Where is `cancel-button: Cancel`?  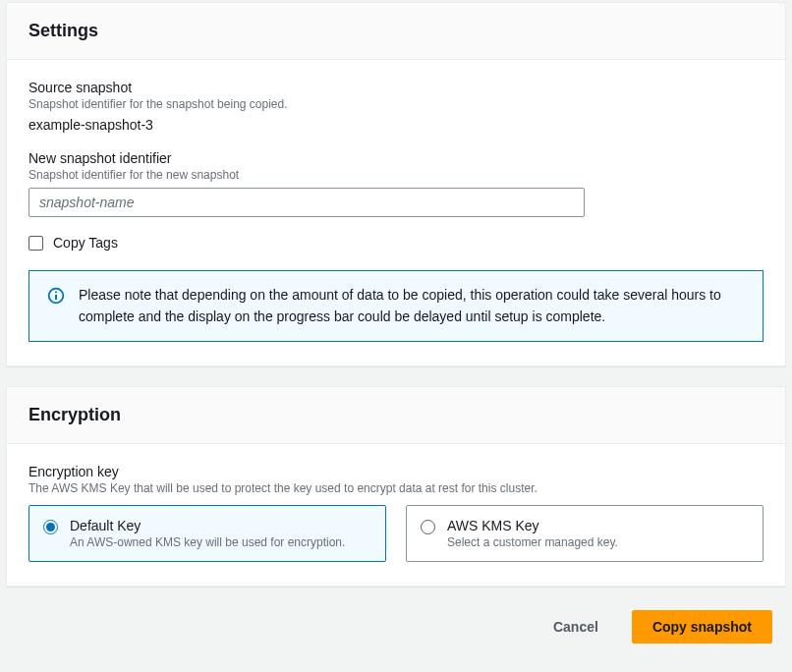
cancel-button: Cancel is located at coordinates (576, 627).